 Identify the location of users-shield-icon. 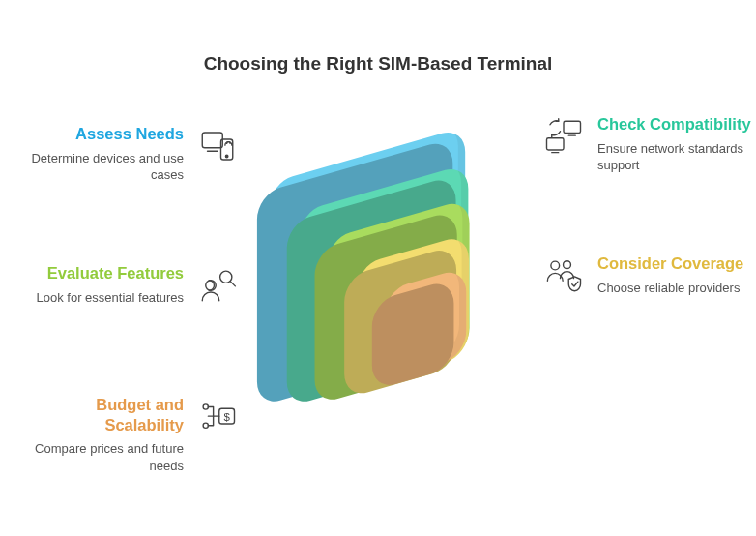
(564, 276).